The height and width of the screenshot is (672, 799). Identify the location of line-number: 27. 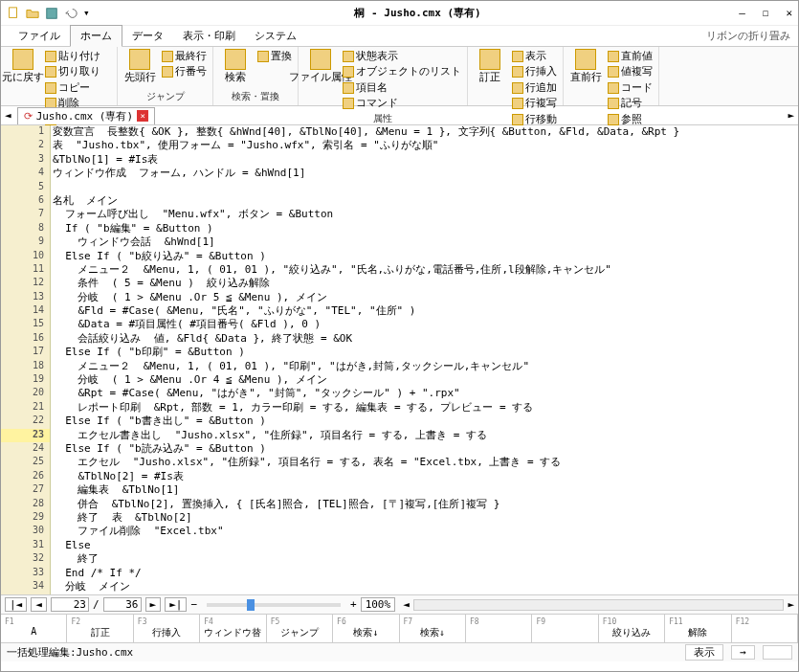
(25, 490).